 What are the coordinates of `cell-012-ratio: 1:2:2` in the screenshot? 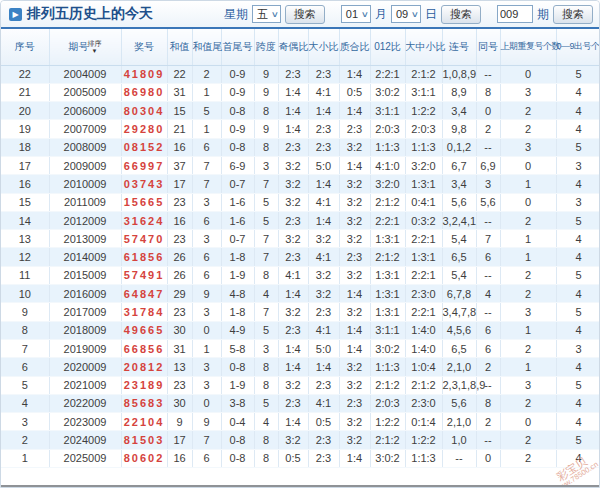 It's located at (388, 422).